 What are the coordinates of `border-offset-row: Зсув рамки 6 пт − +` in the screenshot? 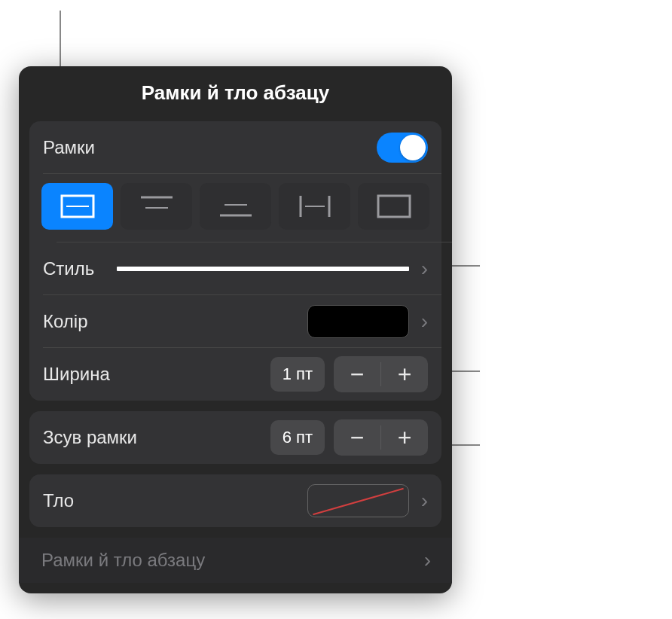 It's located at (235, 438).